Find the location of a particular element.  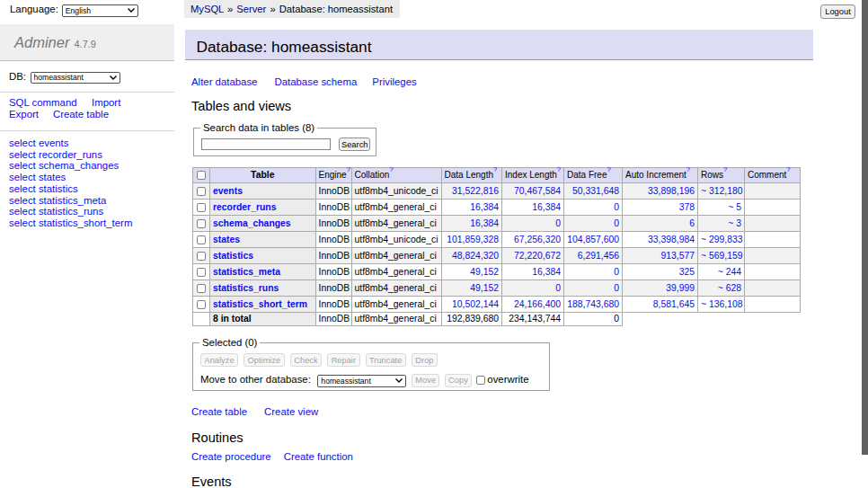

operation-button: Repair is located at coordinates (343, 359).